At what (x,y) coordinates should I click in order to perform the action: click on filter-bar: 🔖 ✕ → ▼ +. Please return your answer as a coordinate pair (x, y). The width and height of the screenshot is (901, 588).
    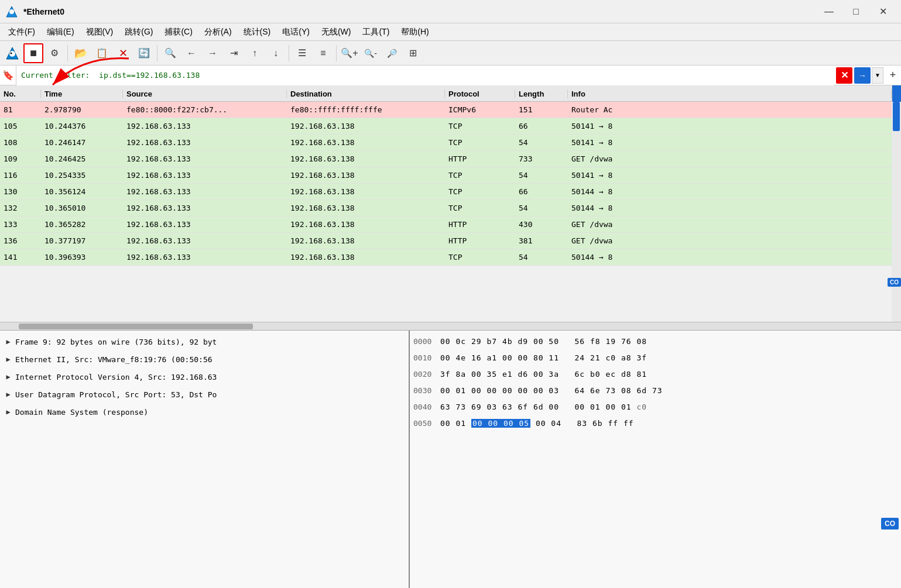
    Looking at the image, I should click on (451, 75).